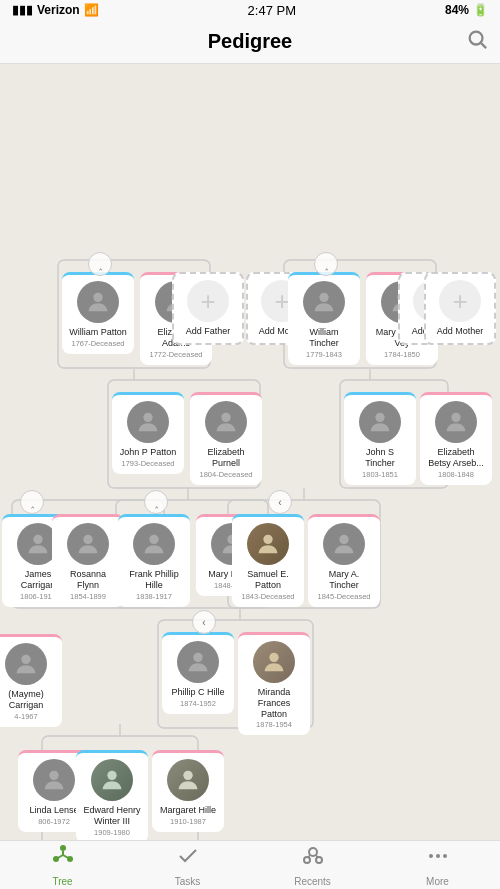 The width and height of the screenshot is (500, 889). Describe the element at coordinates (344, 580) in the screenshot. I see `name-mary-tincher: Mary A. Tincher` at that location.